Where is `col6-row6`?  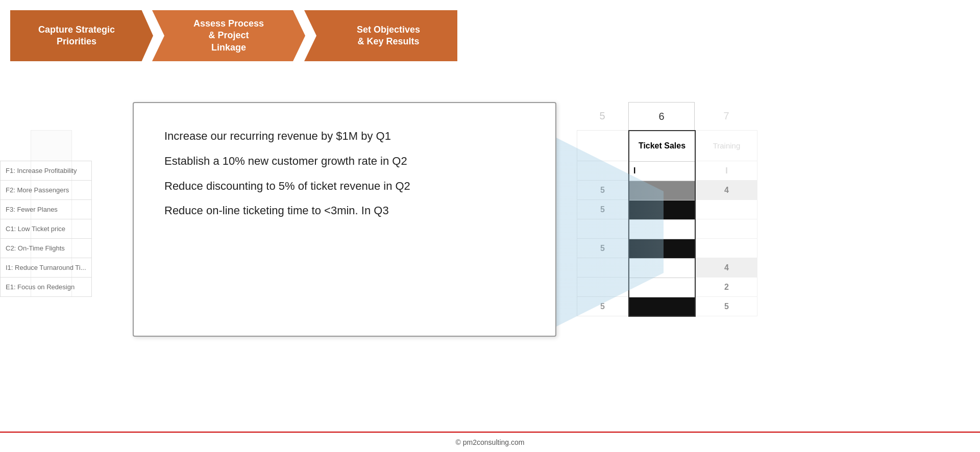
col6-row6 is located at coordinates (662, 268).